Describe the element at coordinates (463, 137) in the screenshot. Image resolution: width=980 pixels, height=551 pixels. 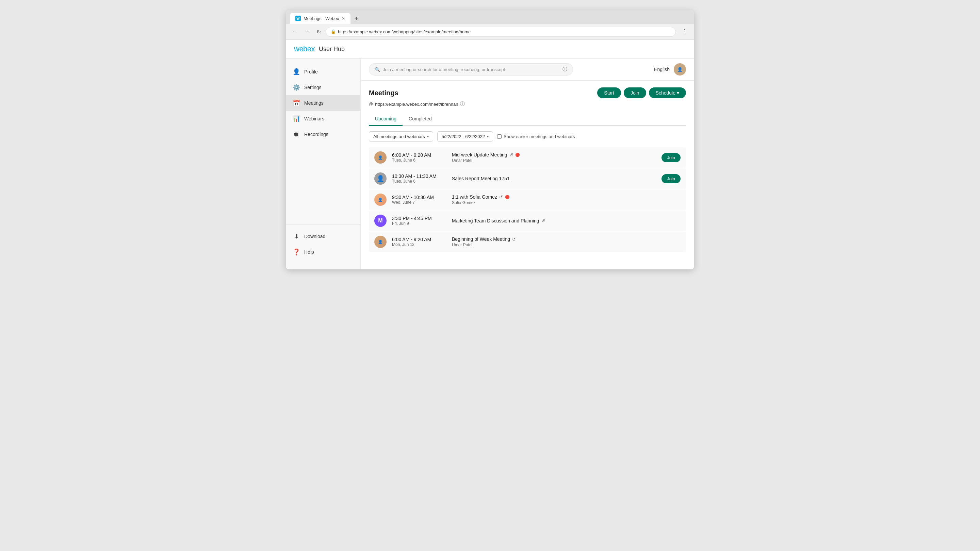
I see `date-range-label: 5/22/2022 - 6/22/2022` at that location.